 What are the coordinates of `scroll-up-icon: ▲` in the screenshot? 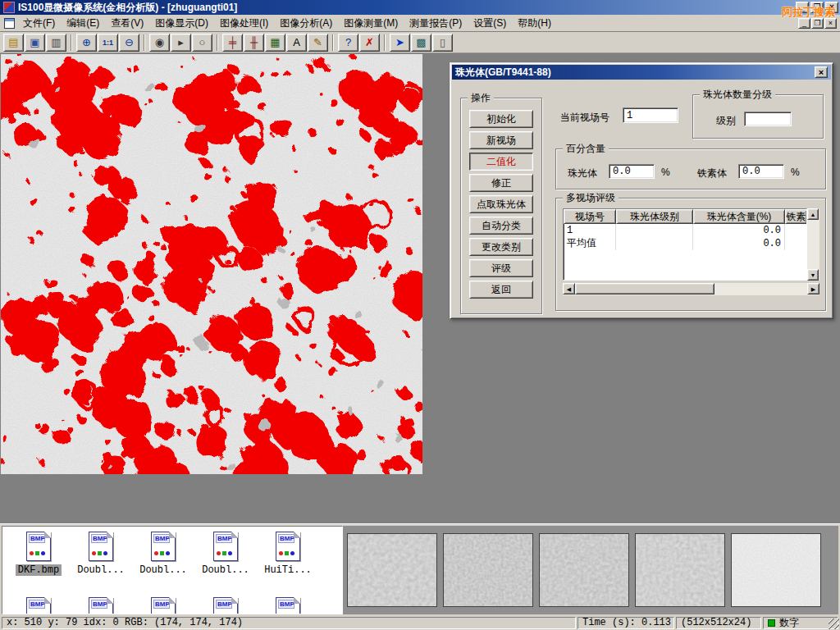 It's located at (813, 214).